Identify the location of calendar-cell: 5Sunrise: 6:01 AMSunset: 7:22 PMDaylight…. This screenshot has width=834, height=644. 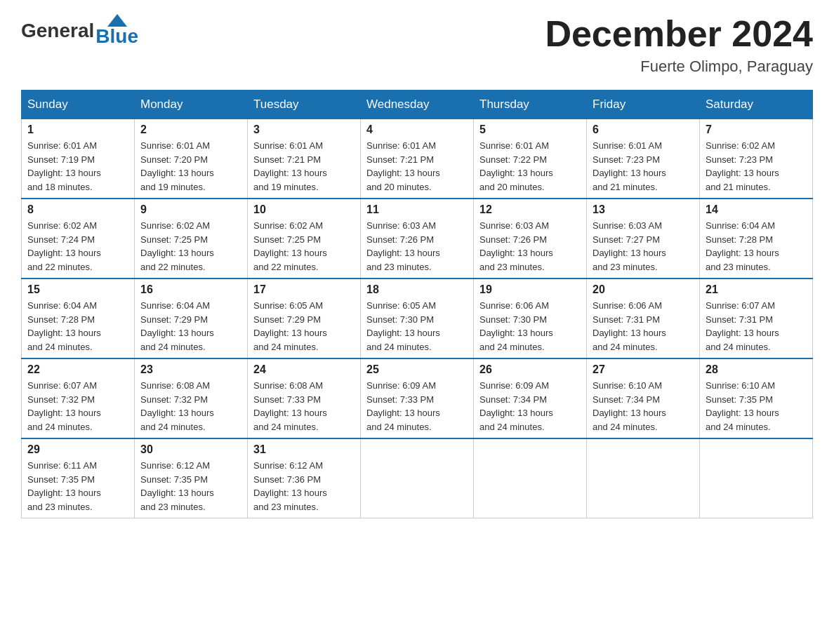
(531, 159).